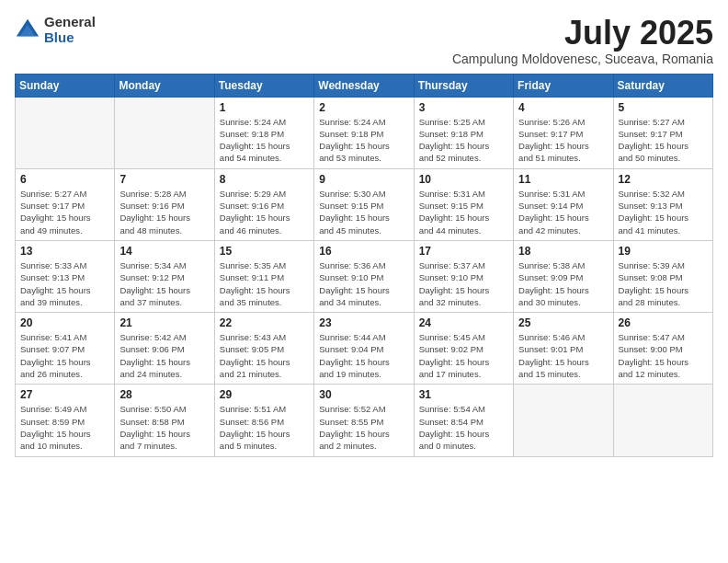 The image size is (728, 563). Describe the element at coordinates (463, 179) in the screenshot. I see `day-number: 10` at that location.